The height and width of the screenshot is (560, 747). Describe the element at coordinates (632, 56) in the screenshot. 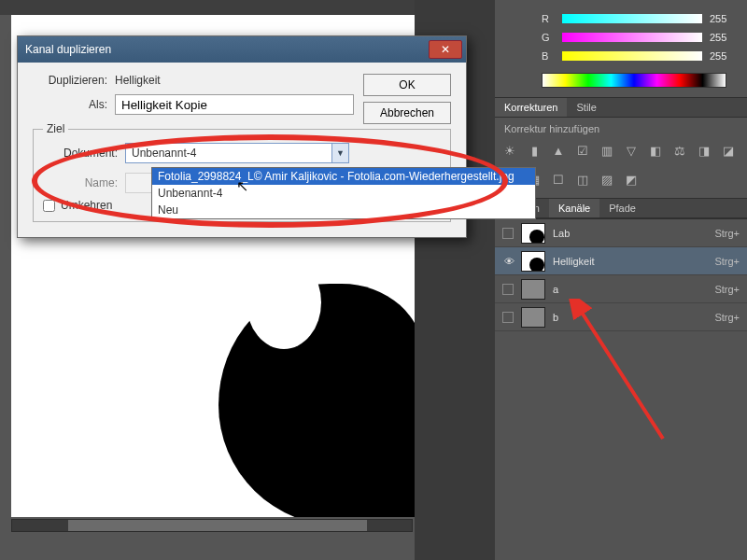

I see `rgb-slider-b` at that location.